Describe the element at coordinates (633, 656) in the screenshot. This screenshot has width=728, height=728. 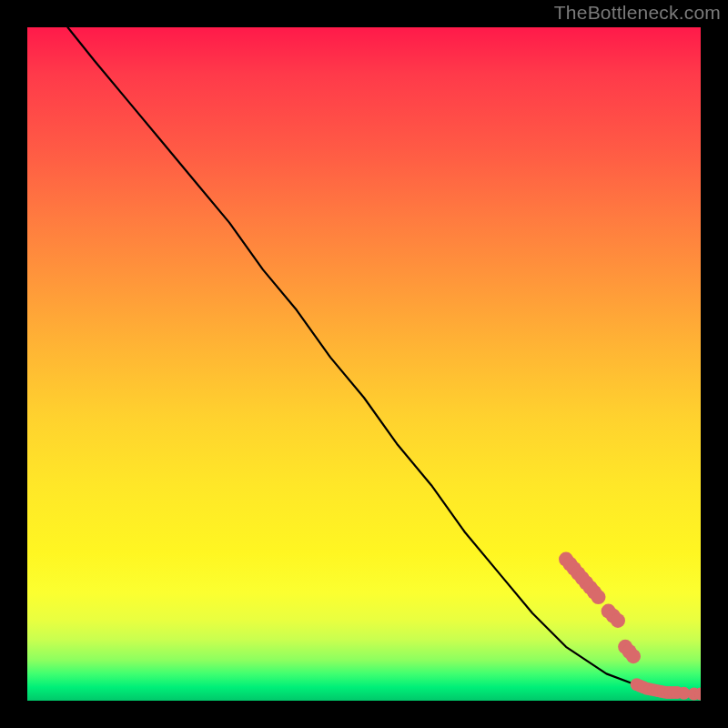
I see `point-points-lower-cluster` at that location.